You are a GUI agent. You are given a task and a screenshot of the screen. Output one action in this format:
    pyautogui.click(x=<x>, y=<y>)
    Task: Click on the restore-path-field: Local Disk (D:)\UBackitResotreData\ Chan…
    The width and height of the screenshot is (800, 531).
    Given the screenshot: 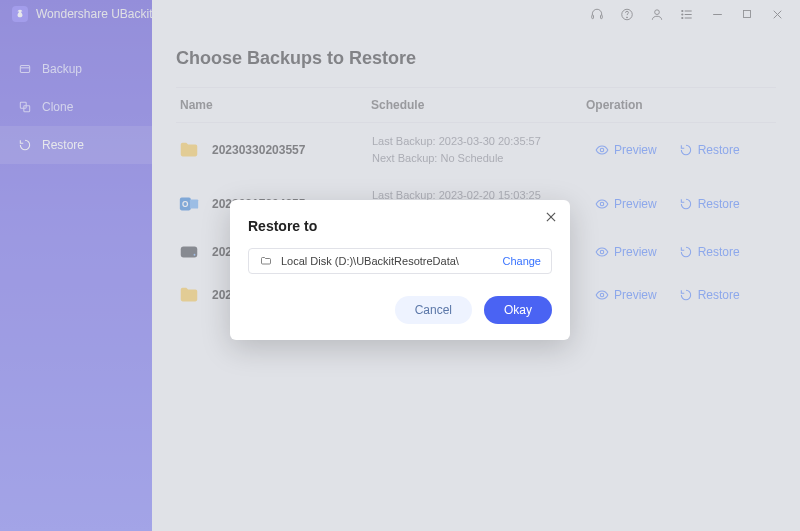 What is the action you would take?
    pyautogui.click(x=400, y=261)
    